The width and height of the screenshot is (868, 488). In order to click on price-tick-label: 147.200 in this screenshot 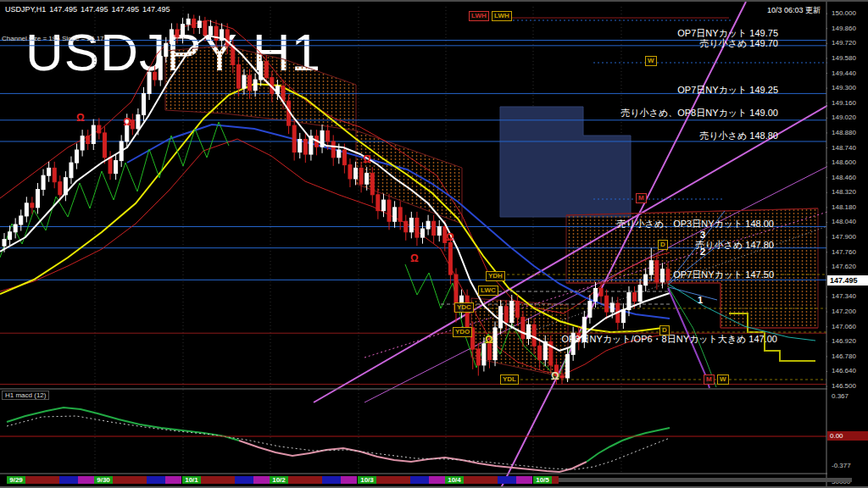, I will do `click(844, 312)`.